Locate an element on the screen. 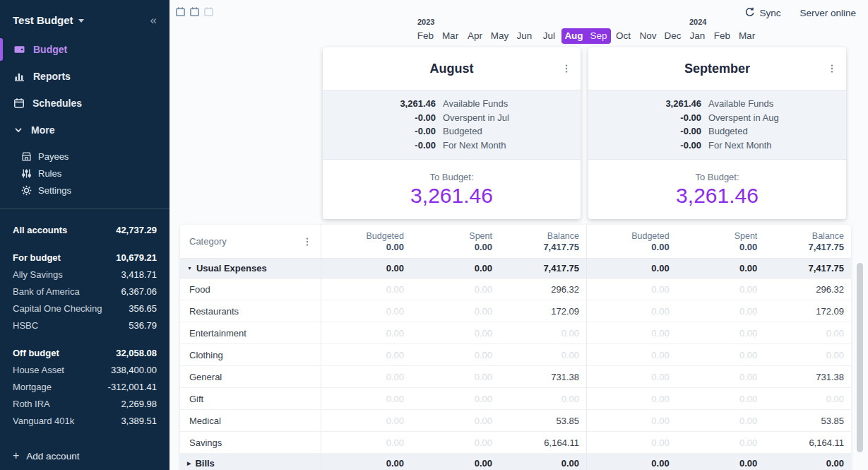 Image resolution: width=868 pixels, height=470 pixels. calendar-one-month-icon is located at coordinates (181, 11).